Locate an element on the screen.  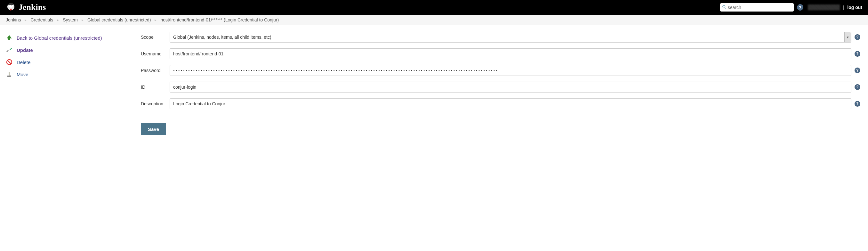
top-header: Jenkins ? | log out is located at coordinates (434, 7).